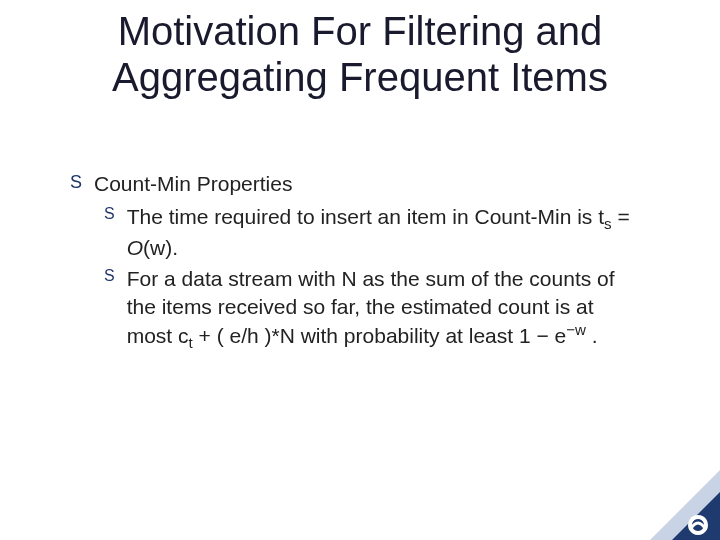  I want to click on bullet-level1-text: Count-Min Properties, so click(193, 184).